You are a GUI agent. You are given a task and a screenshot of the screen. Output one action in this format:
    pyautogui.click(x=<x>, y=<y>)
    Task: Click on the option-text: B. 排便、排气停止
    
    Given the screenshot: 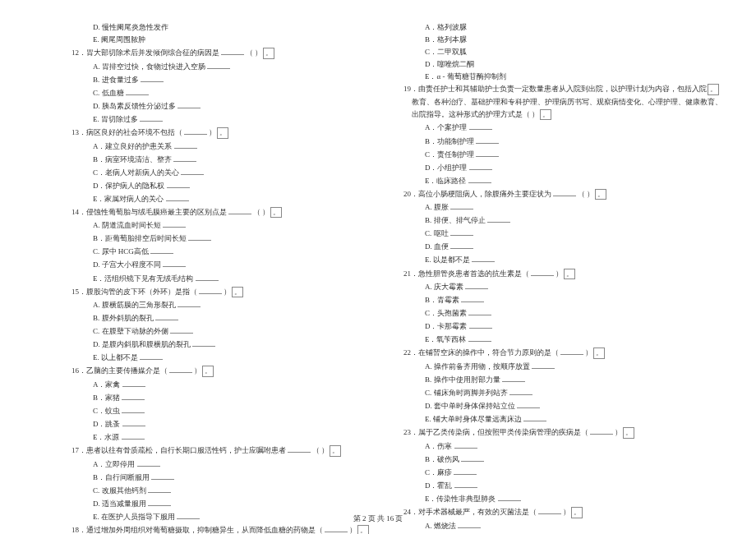 What is the action you would take?
    pyautogui.click(x=558, y=220)
    